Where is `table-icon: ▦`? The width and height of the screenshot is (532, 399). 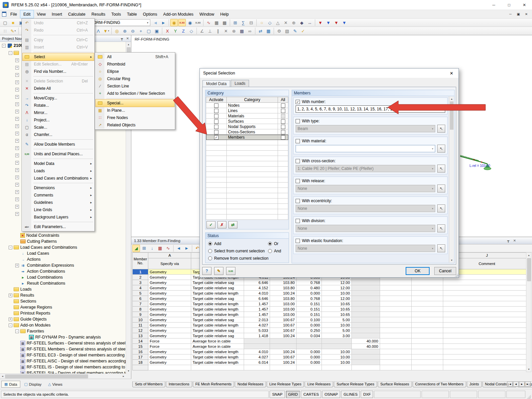
table-icon: ▦ is located at coordinates (269, 31).